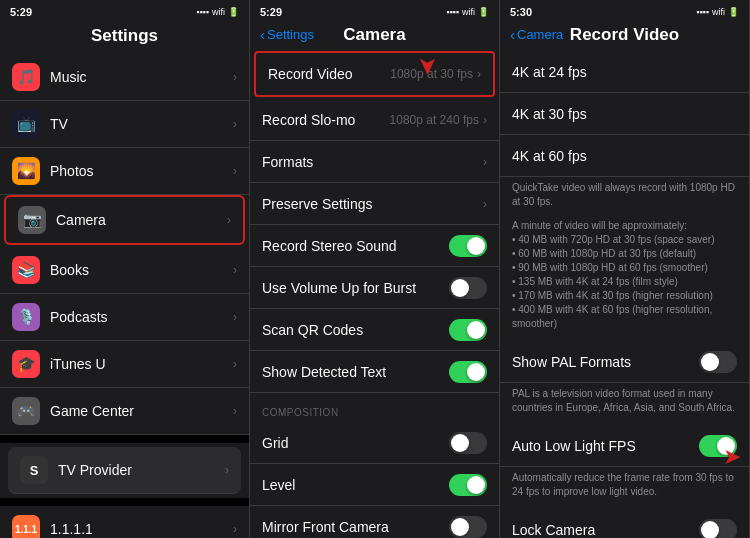 The width and height of the screenshot is (750, 538). Describe the element at coordinates (124, 412) in the screenshot. I see `settings-item-game-center: 🎮 Game Center ›` at that location.